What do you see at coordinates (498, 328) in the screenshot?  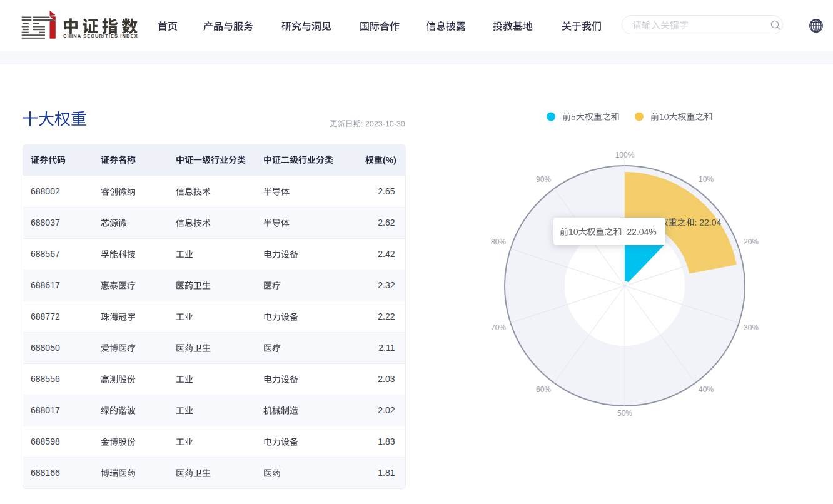 I see `svg-text: 70%` at bounding box center [498, 328].